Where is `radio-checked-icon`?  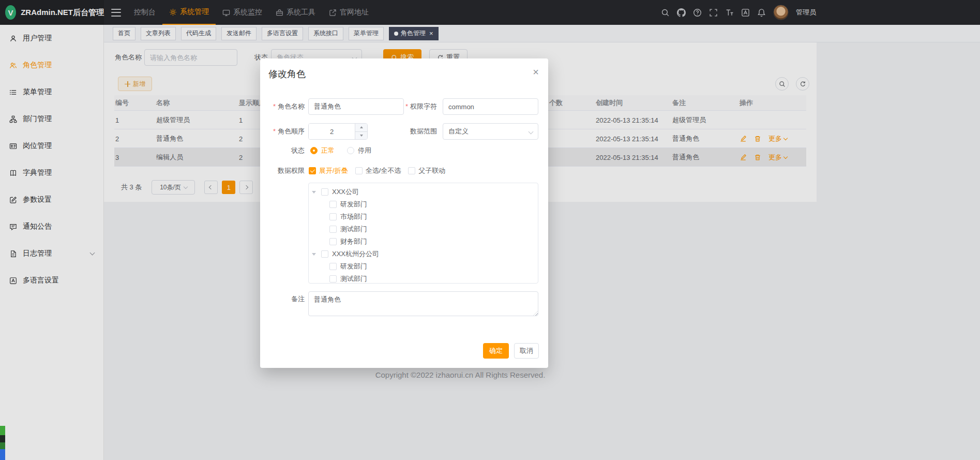
radio-checked-icon is located at coordinates (314, 151).